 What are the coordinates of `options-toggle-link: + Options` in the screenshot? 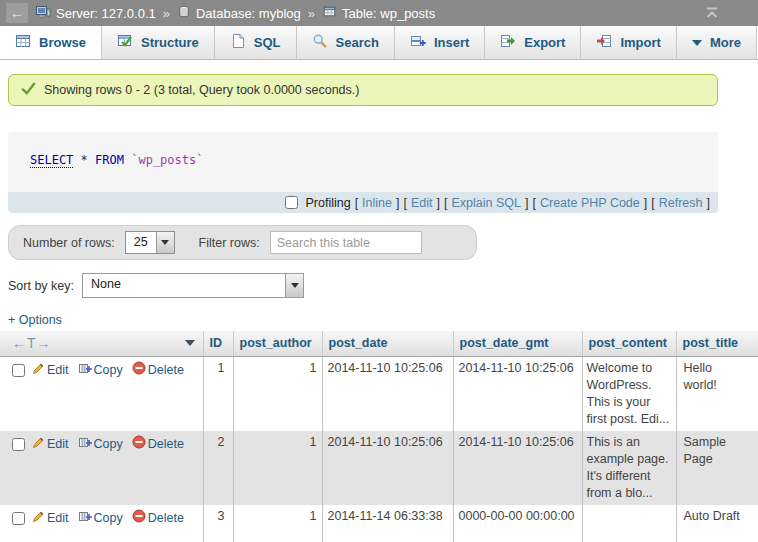 It's located at (35, 320).